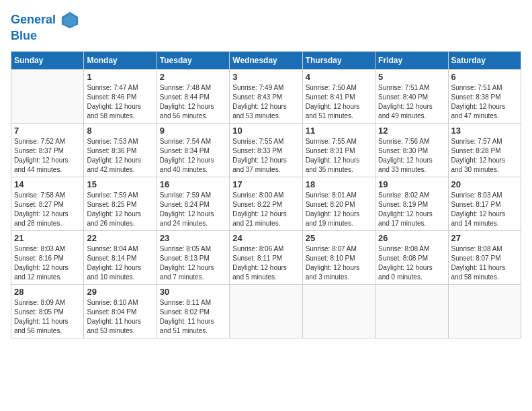  What do you see at coordinates (266, 60) in the screenshot?
I see `weekday-header-wednesday: Wednesday` at bounding box center [266, 60].